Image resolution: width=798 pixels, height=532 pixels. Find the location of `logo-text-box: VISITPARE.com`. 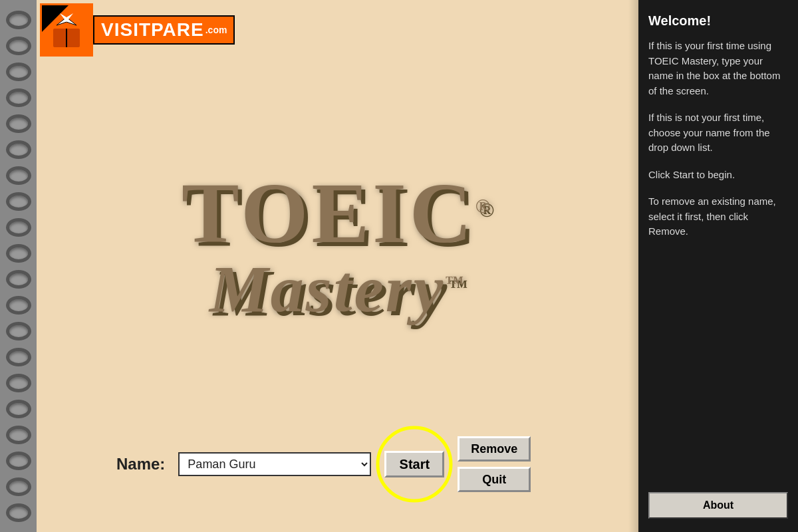

logo-text-box: VISITPARE.com is located at coordinates (164, 30).